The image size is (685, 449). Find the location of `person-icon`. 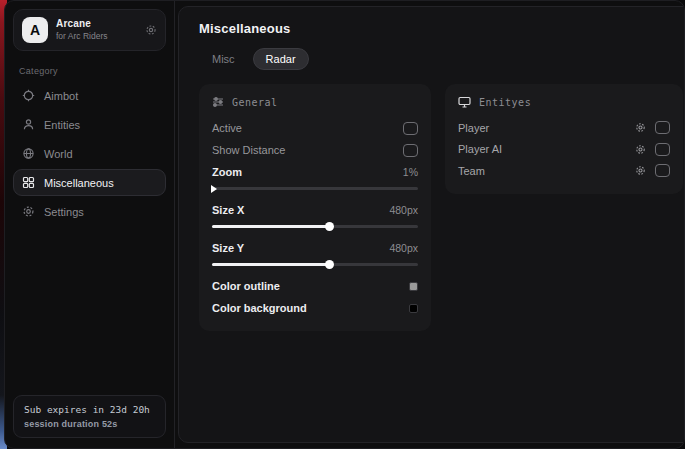

person-icon is located at coordinates (28, 124).